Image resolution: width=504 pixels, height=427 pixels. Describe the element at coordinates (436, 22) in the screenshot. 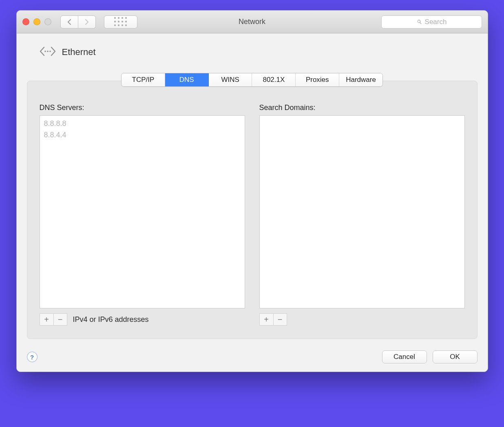

I see `search-placeholder: Search` at that location.